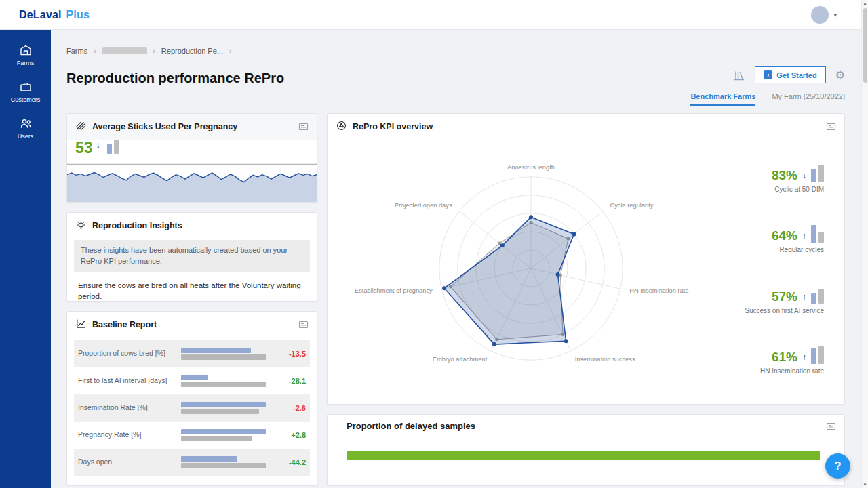 The height and width of the screenshot is (488, 868). Describe the element at coordinates (460, 359) in the screenshot. I see `svg-text: Embryo attachment` at that location.